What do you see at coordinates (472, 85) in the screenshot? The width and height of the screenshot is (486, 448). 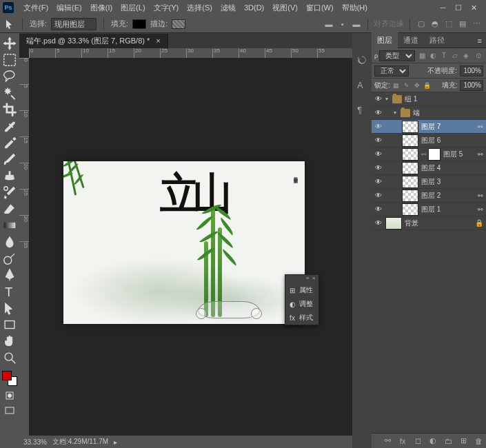 I see `fill-opacity-input` at bounding box center [472, 85].